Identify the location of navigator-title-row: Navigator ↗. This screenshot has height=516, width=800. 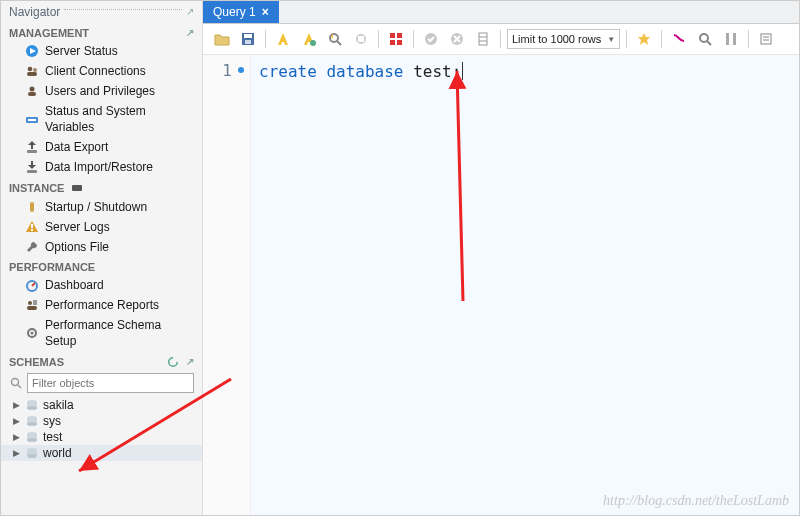
(102, 12).